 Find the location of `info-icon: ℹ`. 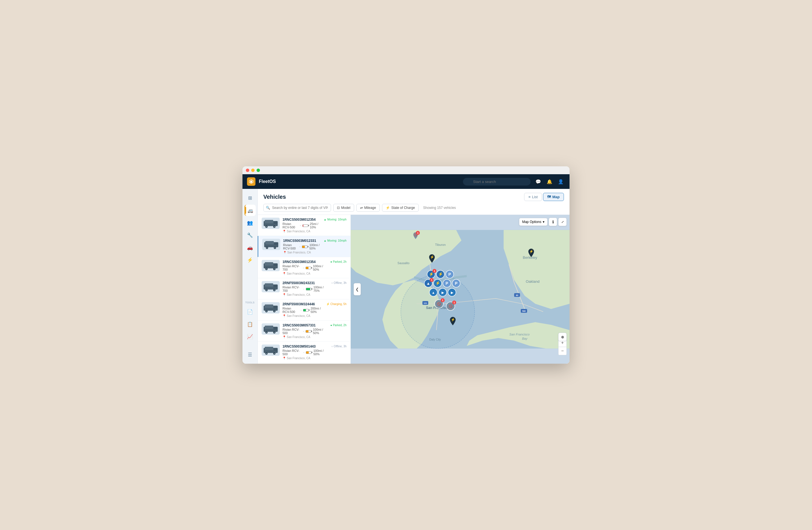

info-icon: ℹ is located at coordinates (553, 222).